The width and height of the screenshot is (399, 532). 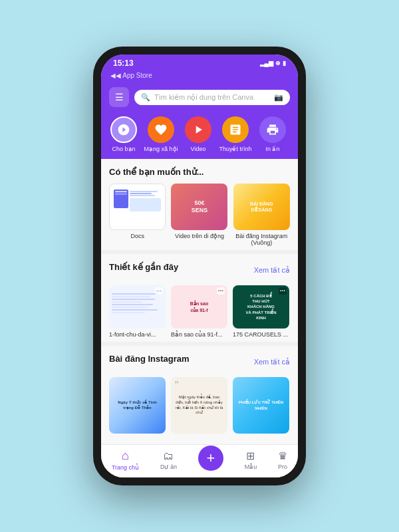 I want to click on cho-ban-icon, so click(x=124, y=130).